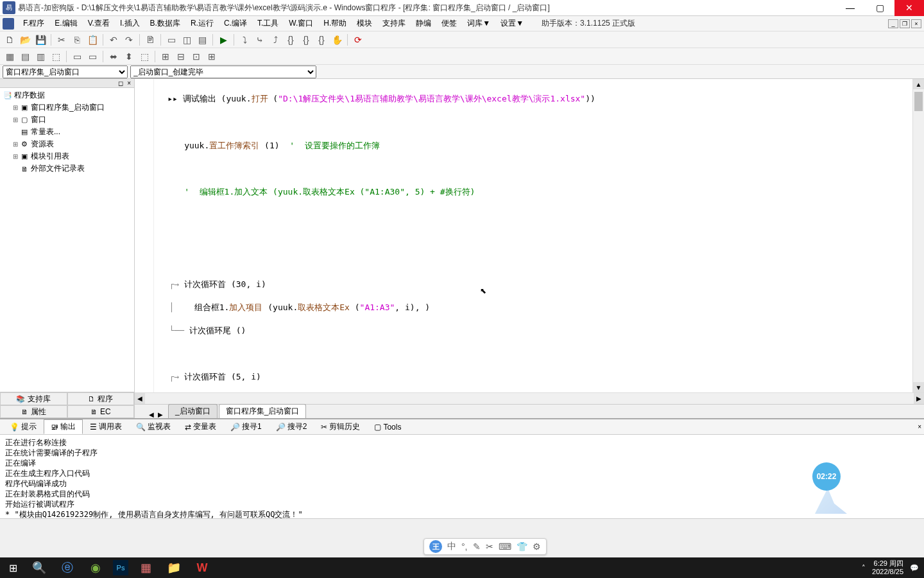 The height and width of the screenshot is (578, 924). Describe the element at coordinates (479, 23) in the screenshot. I see `menu-dict: 词库▼` at that location.